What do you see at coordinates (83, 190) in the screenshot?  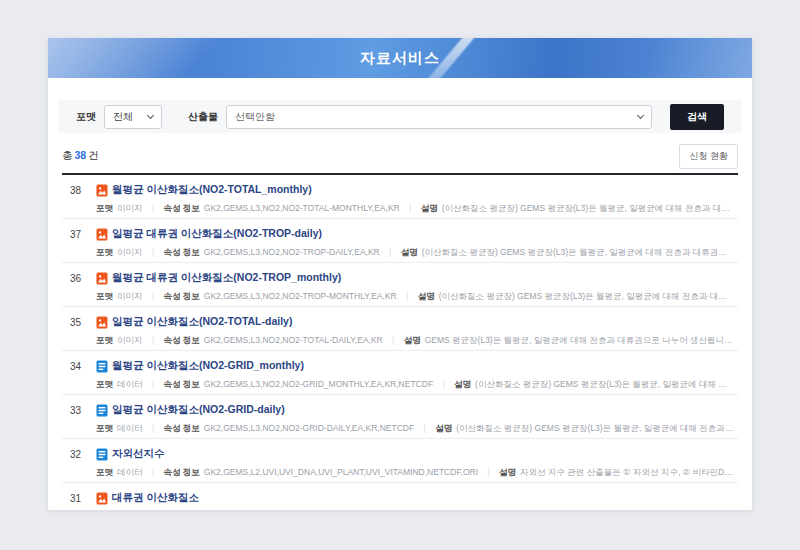 I see `row-number: 38` at bounding box center [83, 190].